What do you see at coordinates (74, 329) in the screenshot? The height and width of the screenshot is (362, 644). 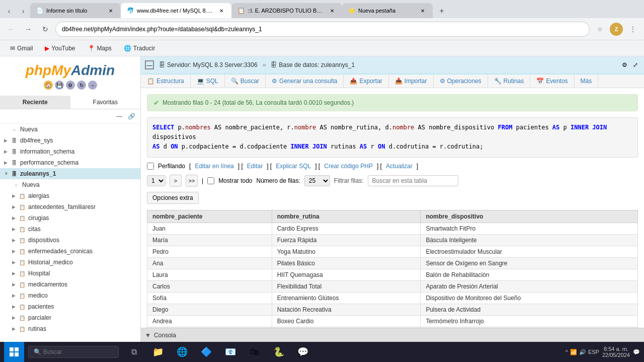 I see `tree-table-rutinas: ▶ 📋 rutinas` at bounding box center [74, 329].